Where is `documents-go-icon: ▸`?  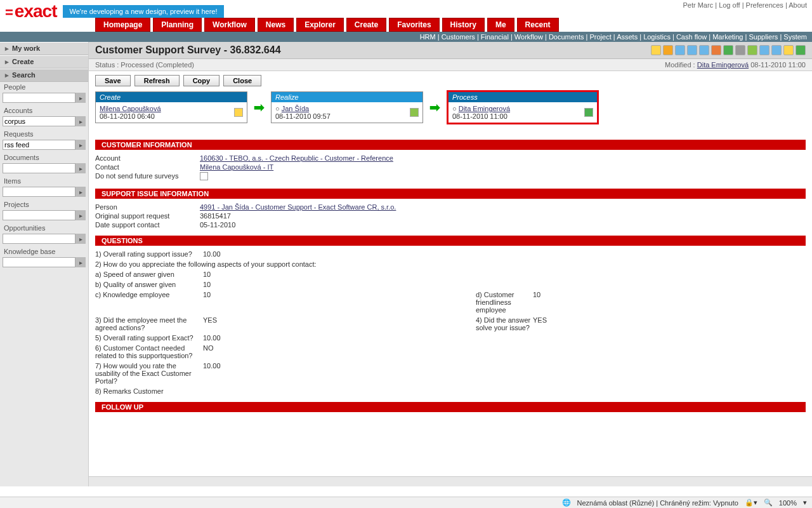
documents-go-icon: ▸ is located at coordinates (81, 168).